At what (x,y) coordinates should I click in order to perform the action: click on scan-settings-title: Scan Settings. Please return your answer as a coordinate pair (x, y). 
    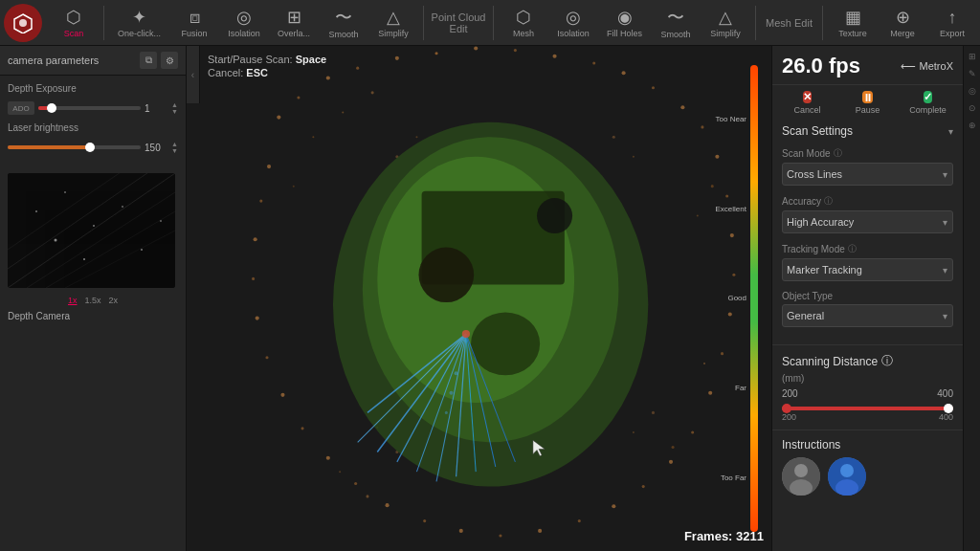
    Looking at the image, I should click on (817, 131).